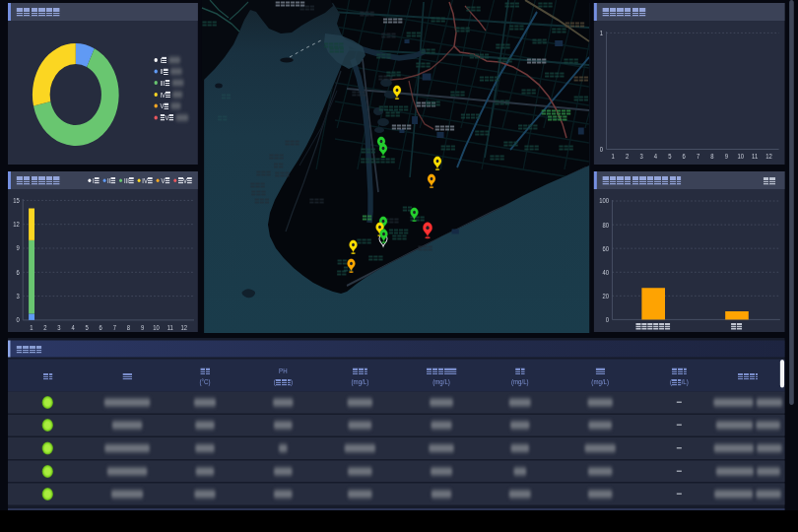  What do you see at coordinates (605, 225) in the screenshot?
I see `svg-text: 80` at bounding box center [605, 225].